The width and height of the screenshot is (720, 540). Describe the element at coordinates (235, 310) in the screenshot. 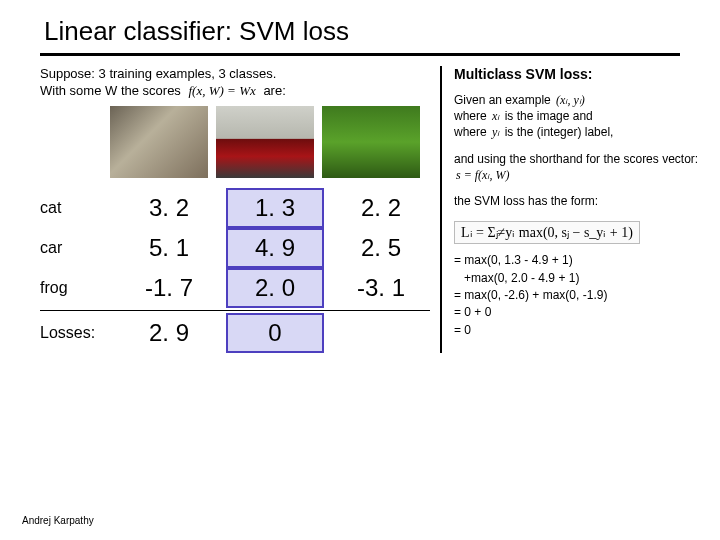

I see `losses-divider` at that location.